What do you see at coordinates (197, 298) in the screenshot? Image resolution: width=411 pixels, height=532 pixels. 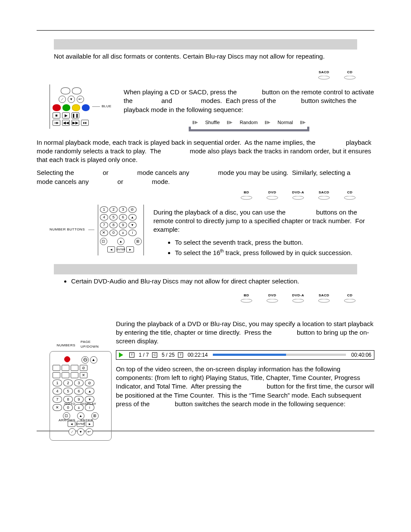 I see `format-row-all-2: BD DVD DVD-A SACD CD` at bounding box center [197, 298].